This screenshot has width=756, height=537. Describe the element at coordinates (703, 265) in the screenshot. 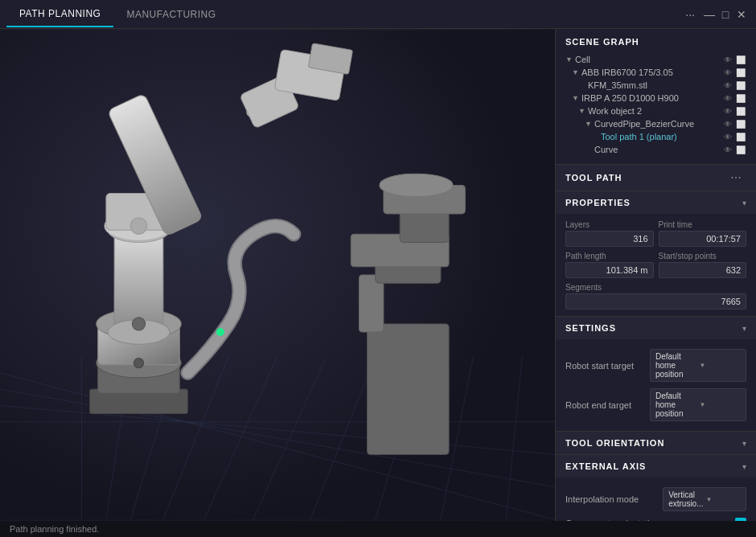

I see `start-stop-prop: Start/stop points 632` at that location.